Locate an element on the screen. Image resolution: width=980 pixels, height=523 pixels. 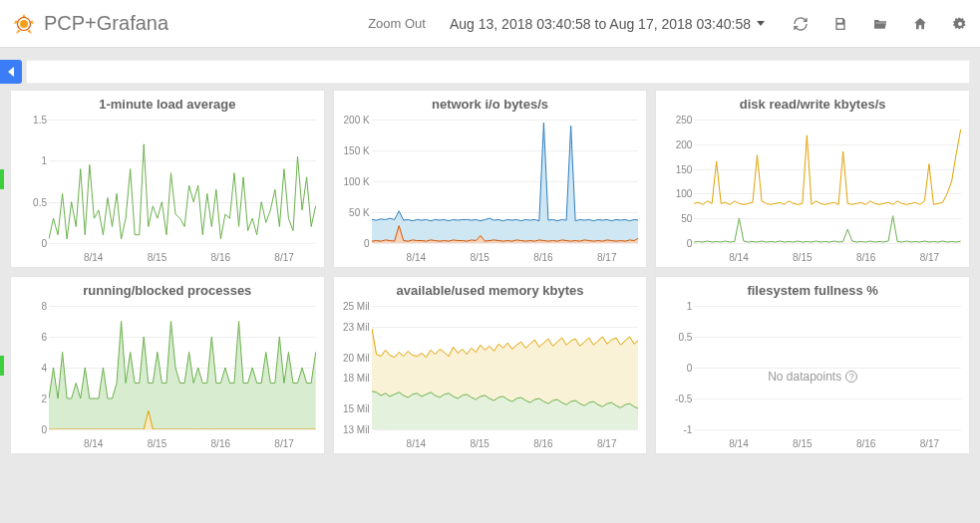
y-tick-label: 18 Mil is located at coordinates (353, 379).